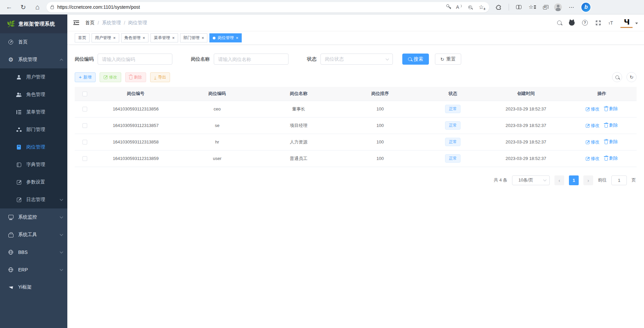  I want to click on user-avatar: Ч, so click(626, 23).